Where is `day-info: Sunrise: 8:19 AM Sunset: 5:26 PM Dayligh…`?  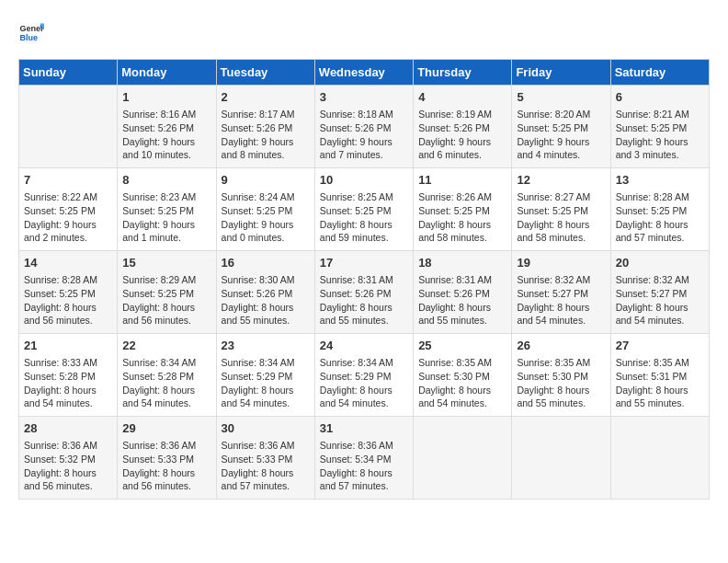 day-info: Sunrise: 8:19 AM Sunset: 5:26 PM Dayligh… is located at coordinates (462, 134).